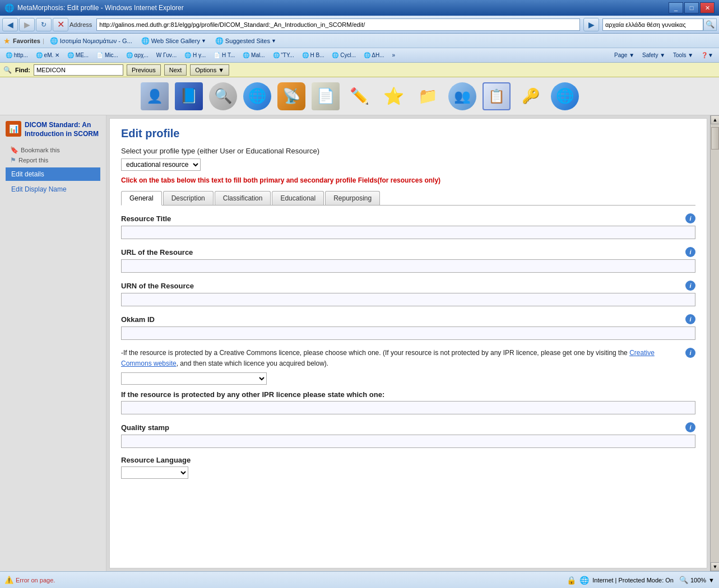  What do you see at coordinates (17, 55) in the screenshot?
I see `bm-label-0: 🌐 http...` at bounding box center [17, 55].